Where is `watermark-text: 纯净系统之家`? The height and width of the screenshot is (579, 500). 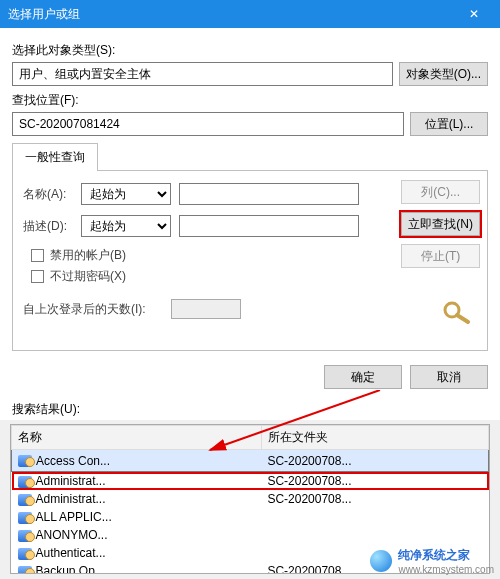 watermark-text: 纯净系统之家 is located at coordinates (446, 556).